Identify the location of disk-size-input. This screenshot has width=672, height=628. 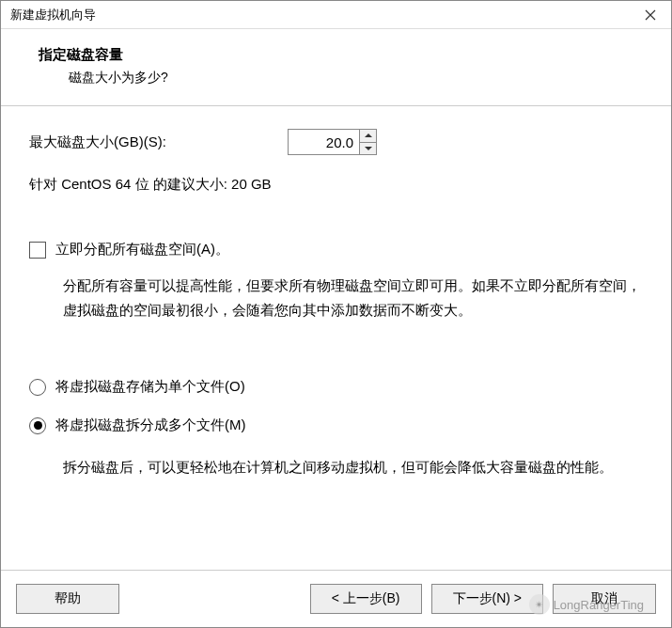
(323, 142).